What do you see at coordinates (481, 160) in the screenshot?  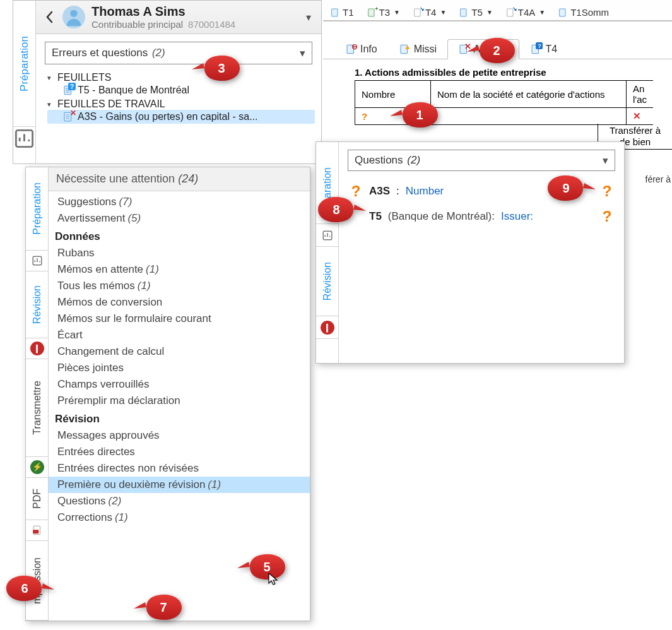 I see `questions-dropdown: Questions (2) ▾` at bounding box center [481, 160].